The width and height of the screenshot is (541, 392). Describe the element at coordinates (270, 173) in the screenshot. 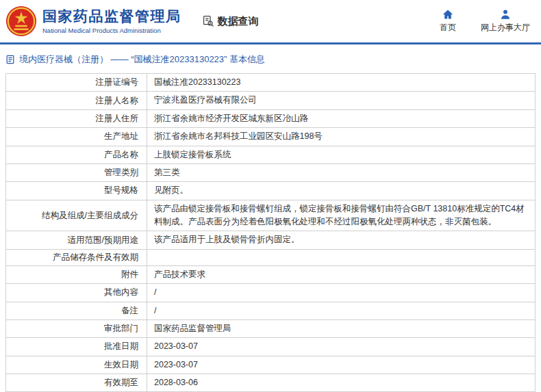

I see `table-row: 管理类别第三类` at that location.